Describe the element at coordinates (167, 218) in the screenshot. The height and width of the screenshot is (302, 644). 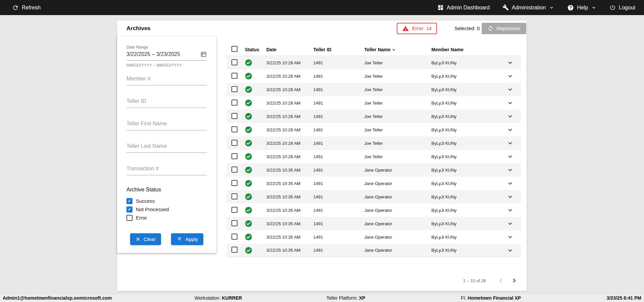
I see `status-filter-option: Error` at that location.